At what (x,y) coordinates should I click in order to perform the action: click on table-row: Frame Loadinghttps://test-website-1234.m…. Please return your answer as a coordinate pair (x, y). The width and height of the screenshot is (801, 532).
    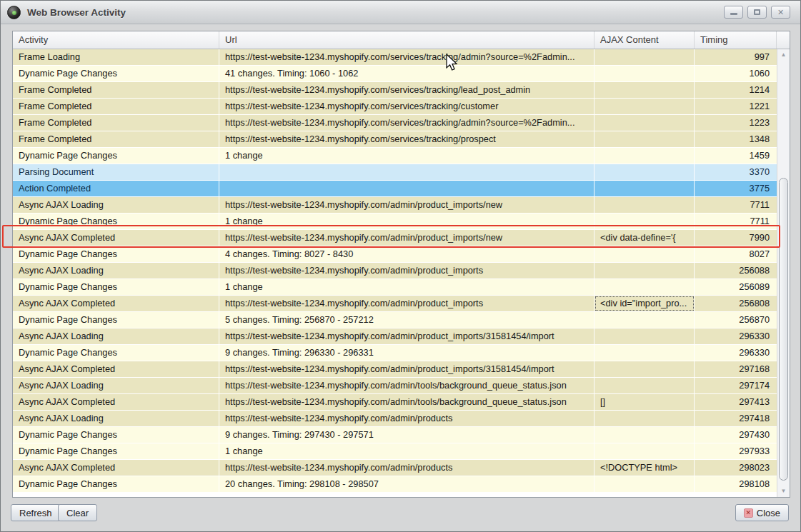
    Looking at the image, I should click on (394, 57).